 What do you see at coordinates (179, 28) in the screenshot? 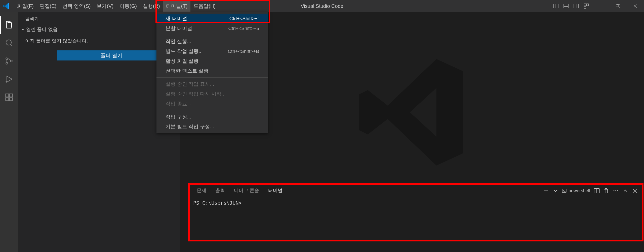
I see `label: 분할 터미널` at bounding box center [179, 28].